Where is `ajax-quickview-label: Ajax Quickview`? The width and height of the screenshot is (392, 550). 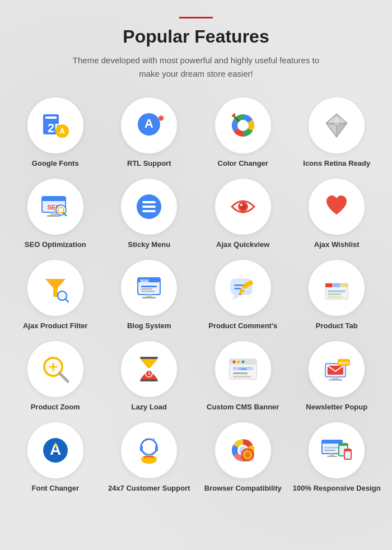
ajax-quickview-label: Ajax Quickview is located at coordinates (243, 245).